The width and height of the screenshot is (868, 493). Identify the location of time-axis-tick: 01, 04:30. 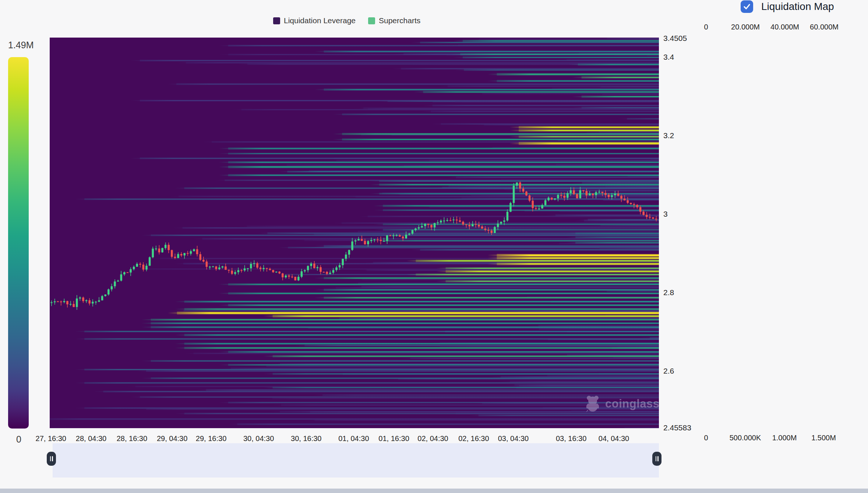
(353, 438).